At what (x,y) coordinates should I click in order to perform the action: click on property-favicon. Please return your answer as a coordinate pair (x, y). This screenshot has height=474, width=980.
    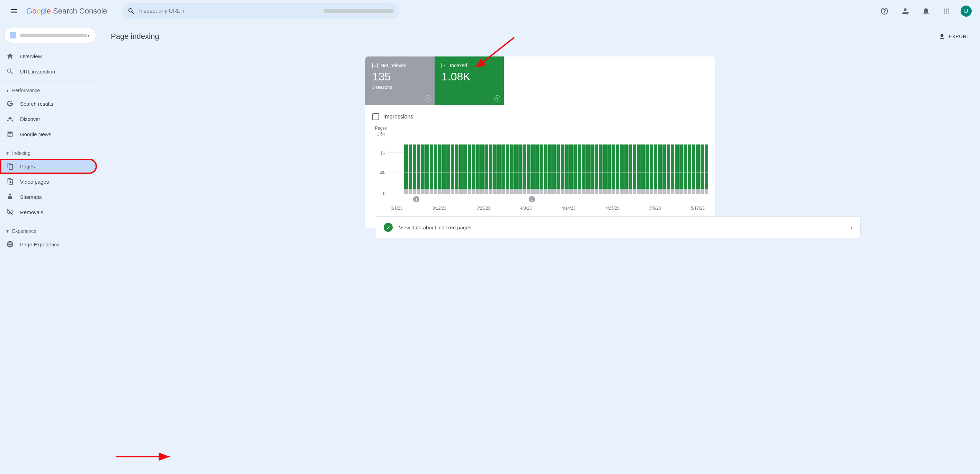
    Looking at the image, I should click on (13, 35).